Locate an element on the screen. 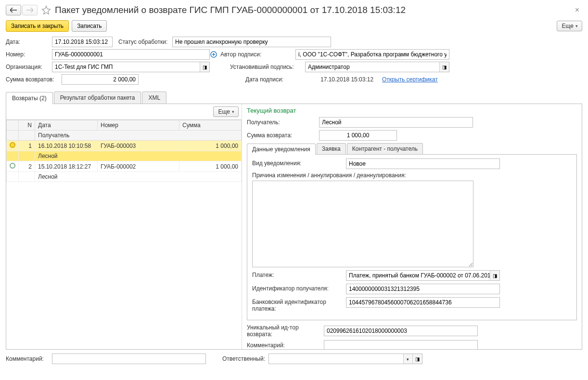 The image size is (588, 380). signer-field is located at coordinates (377, 67).